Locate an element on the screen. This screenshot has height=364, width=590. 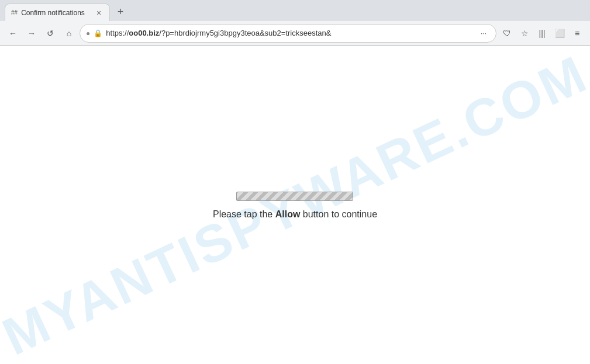
instruction-allow: Allow is located at coordinates (288, 214).